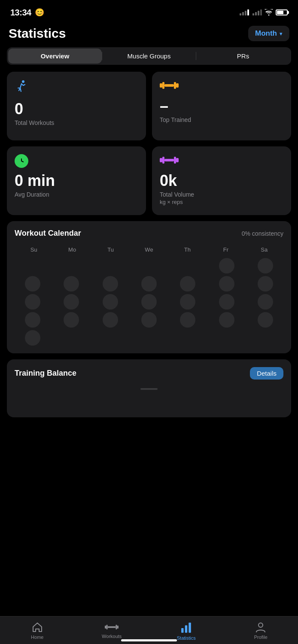 This screenshot has width=298, height=644. Describe the element at coordinates (222, 106) in the screenshot. I see `top-trained-card: – Top Trained` at that location.